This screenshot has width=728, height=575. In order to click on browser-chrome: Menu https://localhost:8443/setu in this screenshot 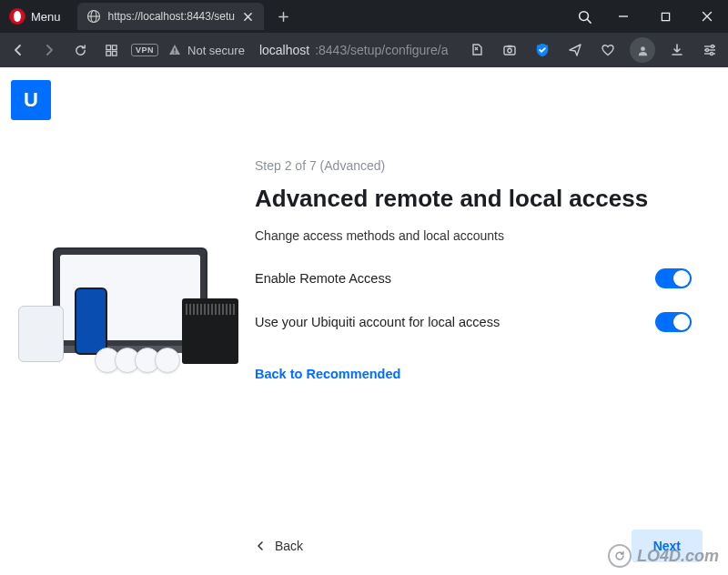, I will do `click(364, 34)`.